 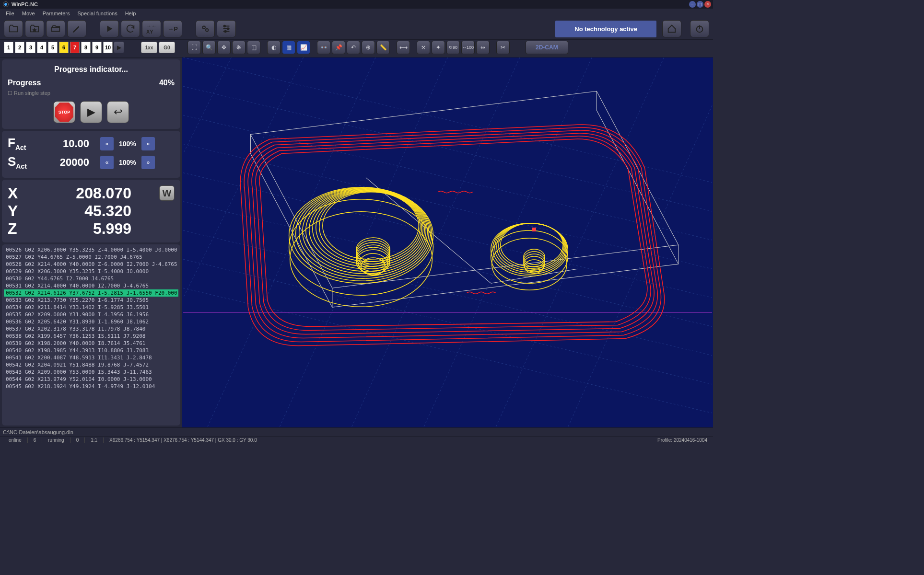 What do you see at coordinates (606, 29) in the screenshot?
I see `technology-status: No technology active` at bounding box center [606, 29].